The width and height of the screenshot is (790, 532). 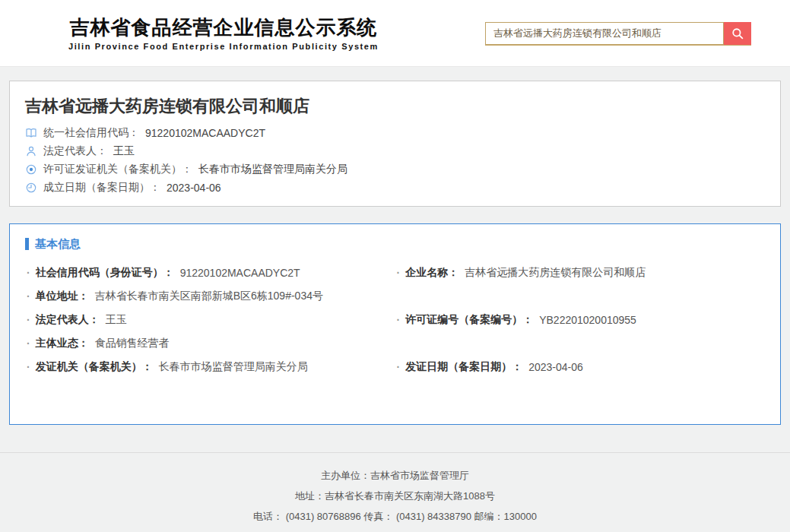 I want to click on meta-label: 成立日期（备案日期）：, so click(x=102, y=188).